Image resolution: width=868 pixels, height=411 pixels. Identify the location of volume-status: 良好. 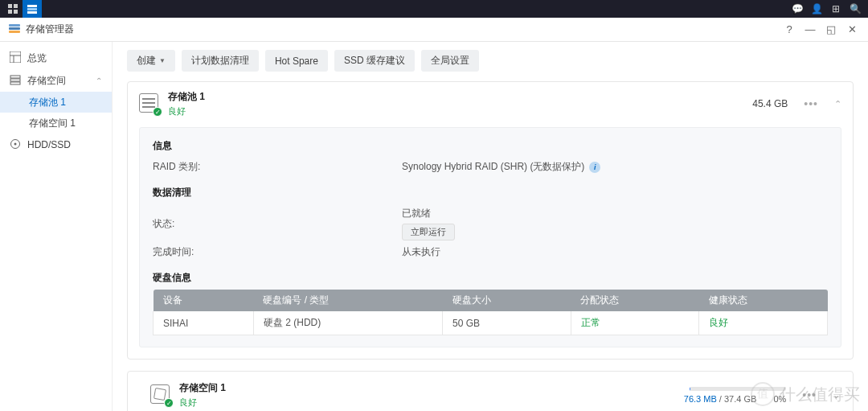
(203, 402).